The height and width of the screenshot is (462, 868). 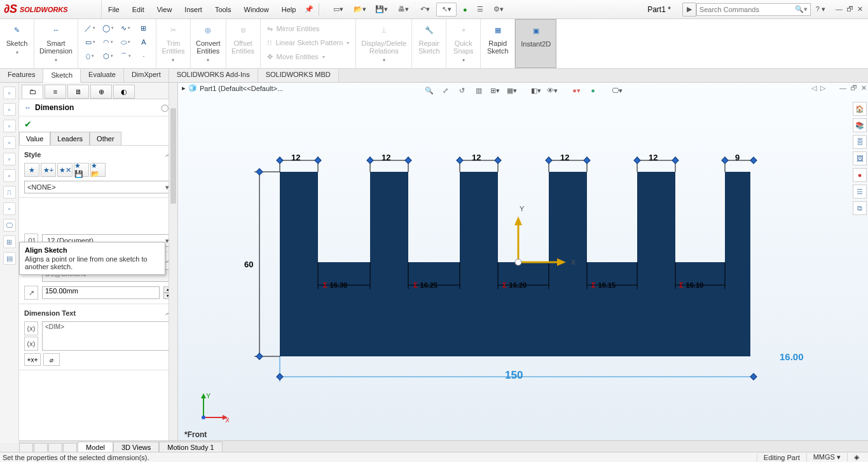 I want to click on spline-icon: ∿, so click(x=126, y=28).